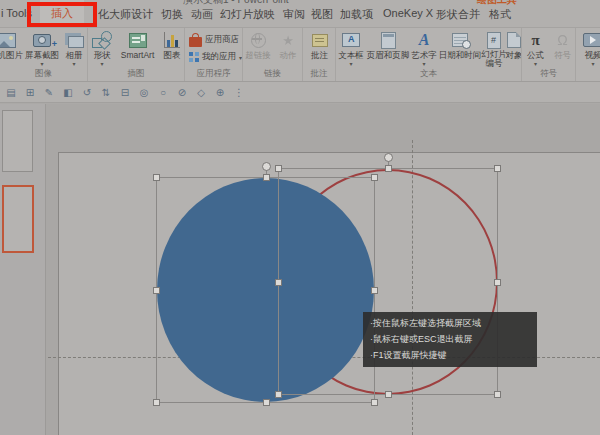 This screenshot has height=435, width=600. Describe the element at coordinates (535, 40) in the screenshot. I see `pi-icon: π` at that location.